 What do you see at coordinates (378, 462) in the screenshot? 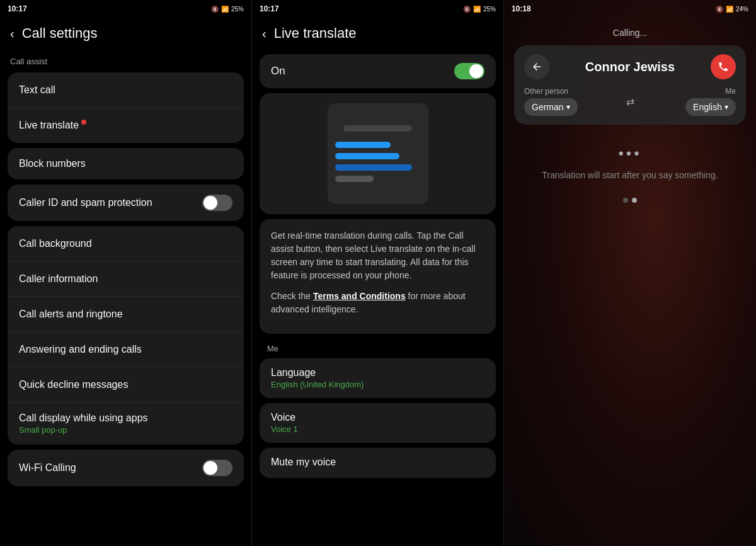
I see `mute-voice-label: Mute my voice` at bounding box center [378, 462].